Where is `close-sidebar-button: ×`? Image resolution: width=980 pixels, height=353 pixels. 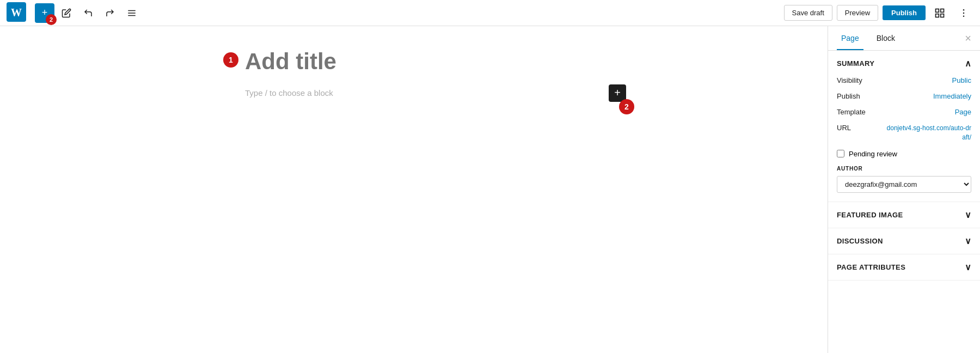 close-sidebar-button: × is located at coordinates (966, 38).